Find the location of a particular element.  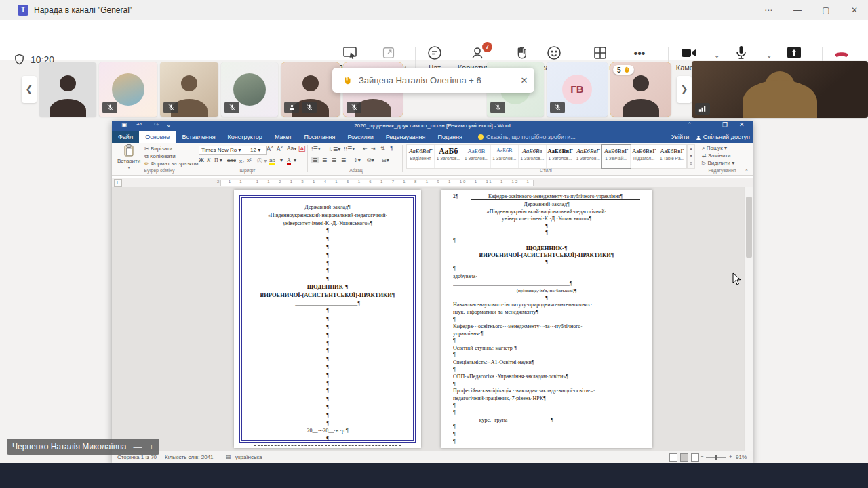

ribbon-tab: Розсилки is located at coordinates (360, 137).